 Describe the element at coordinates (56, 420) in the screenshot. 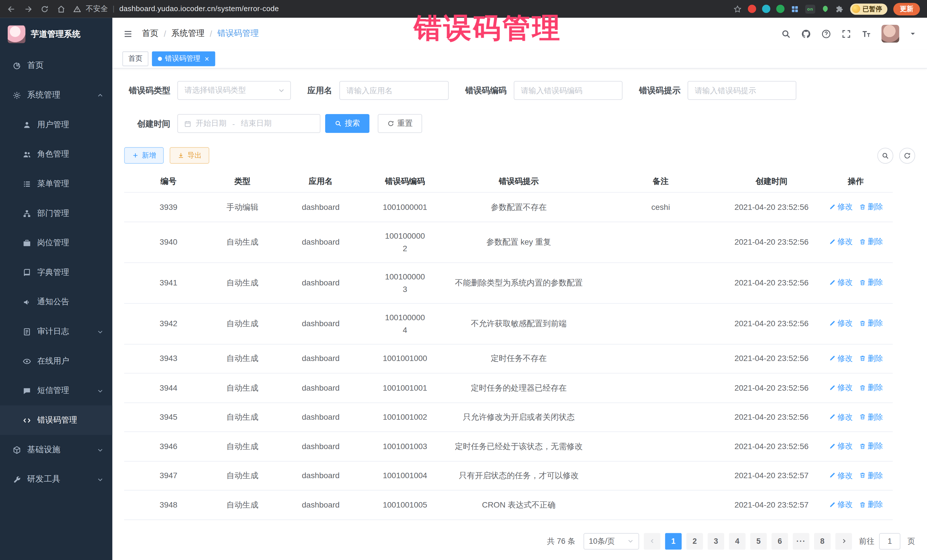

I see `sidebar-item-错误码管理: 错误码管理` at that location.